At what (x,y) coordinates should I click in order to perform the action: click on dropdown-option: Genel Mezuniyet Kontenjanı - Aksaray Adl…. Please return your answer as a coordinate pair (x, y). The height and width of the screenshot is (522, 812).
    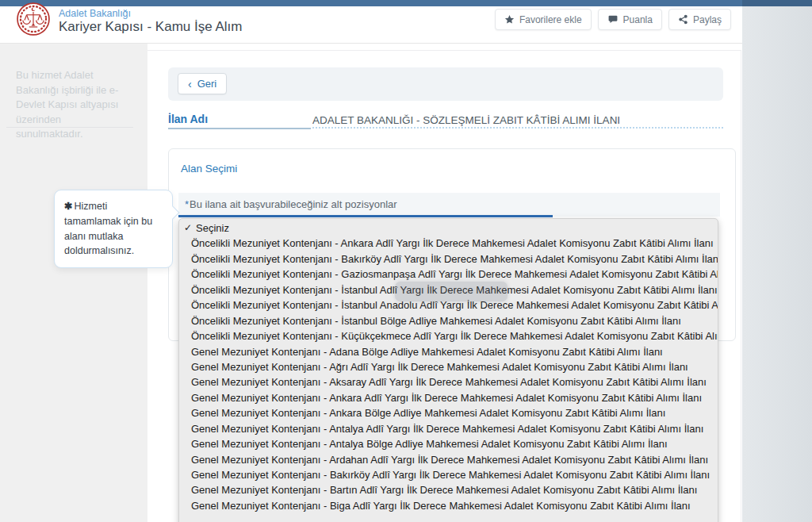
    Looking at the image, I should click on (449, 382).